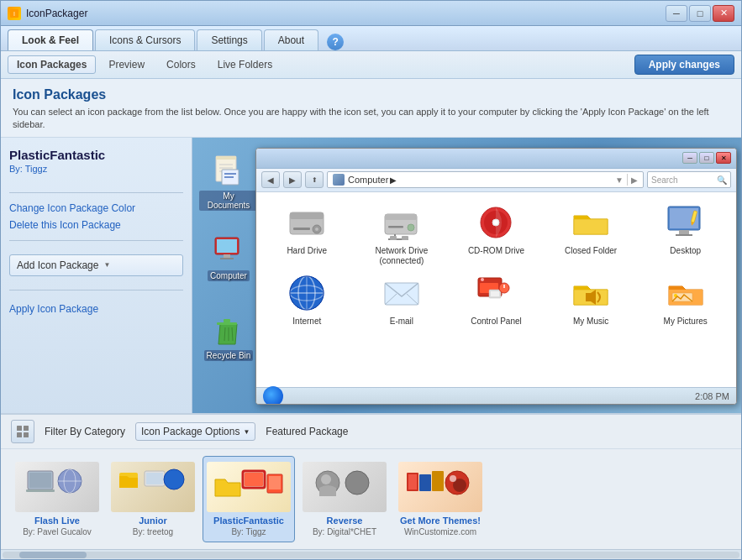  What do you see at coordinates (249, 532) in the screenshot?
I see `pkg-author-plastic-fantastic: By: Tiggz` at bounding box center [249, 532].